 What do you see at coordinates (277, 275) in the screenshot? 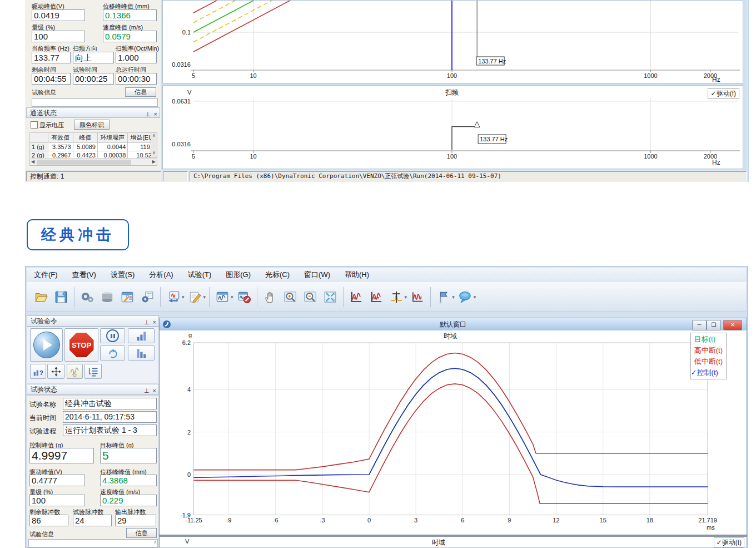
I see `menu-cursor: 光标(C)` at bounding box center [277, 275].